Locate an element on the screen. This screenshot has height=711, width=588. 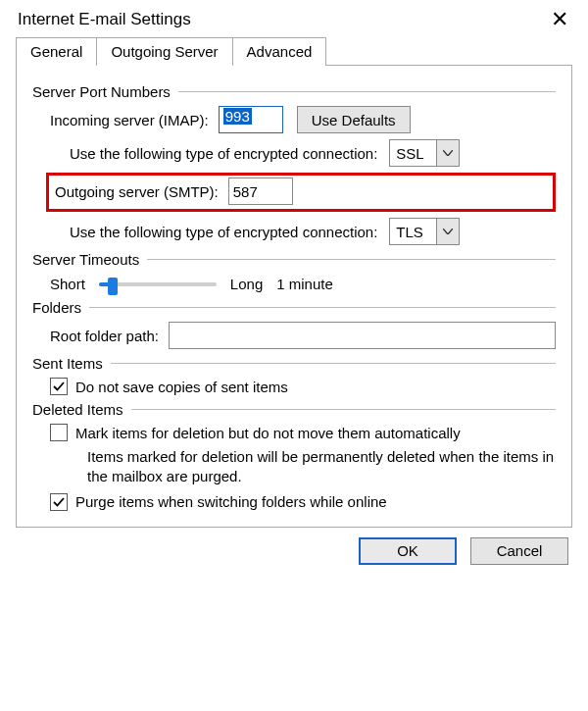
use-defaults-button: Use Defaults is located at coordinates (354, 120).